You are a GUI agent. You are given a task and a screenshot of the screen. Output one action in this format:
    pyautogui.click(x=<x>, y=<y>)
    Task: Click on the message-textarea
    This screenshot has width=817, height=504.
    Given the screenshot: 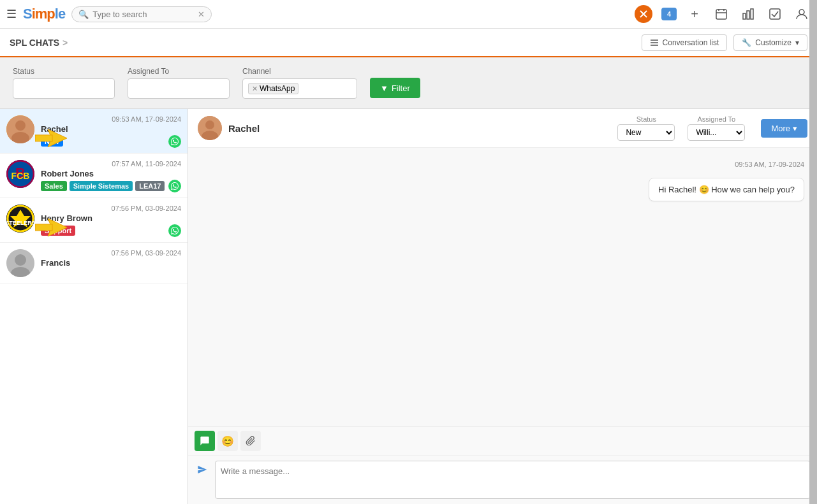 What is the action you would take?
    pyautogui.click(x=513, y=480)
    